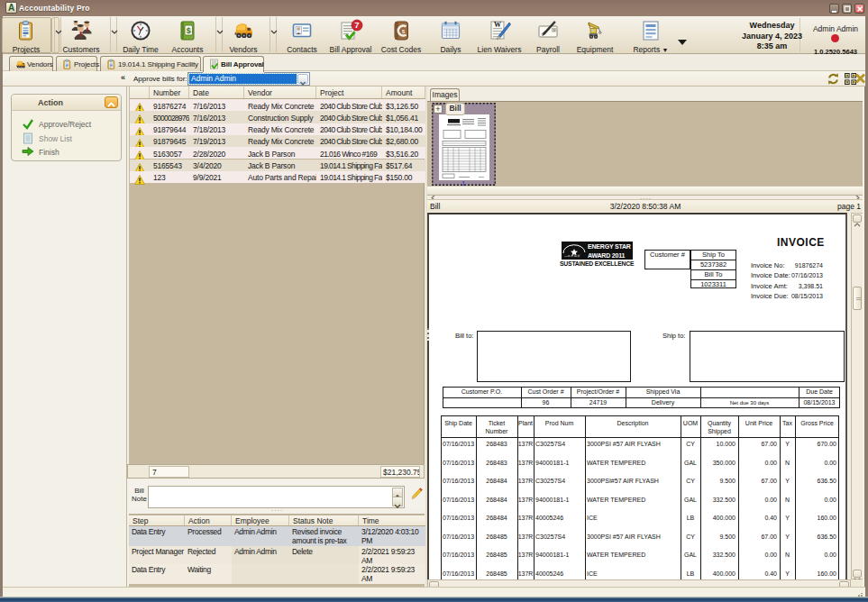  What do you see at coordinates (357, 25) in the screenshot?
I see `svg-text: 7` at bounding box center [357, 25].